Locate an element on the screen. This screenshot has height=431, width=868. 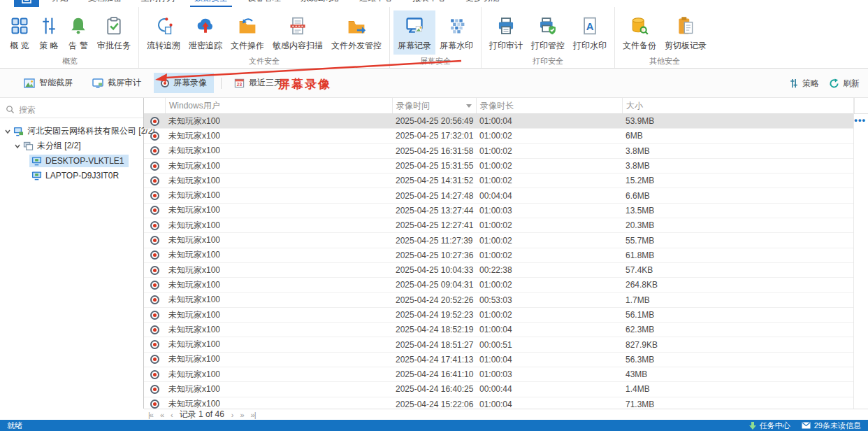
file-backup-button: 文件备份 is located at coordinates (639, 32).